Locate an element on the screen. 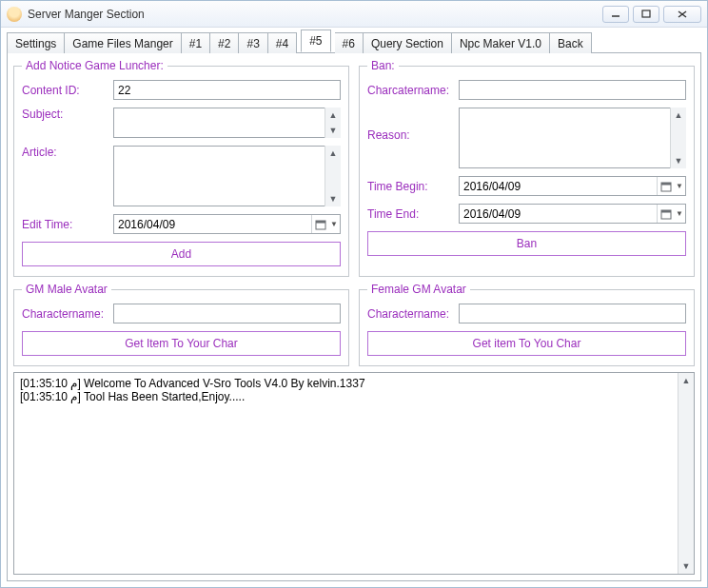  article-label: Article: is located at coordinates (65, 152).